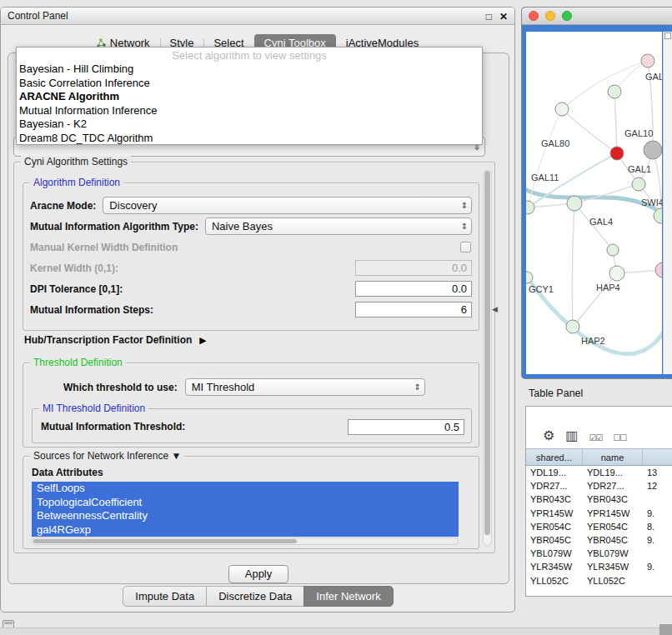  Describe the element at coordinates (414, 288) in the screenshot. I see `dpi-tolerance-input` at that location.